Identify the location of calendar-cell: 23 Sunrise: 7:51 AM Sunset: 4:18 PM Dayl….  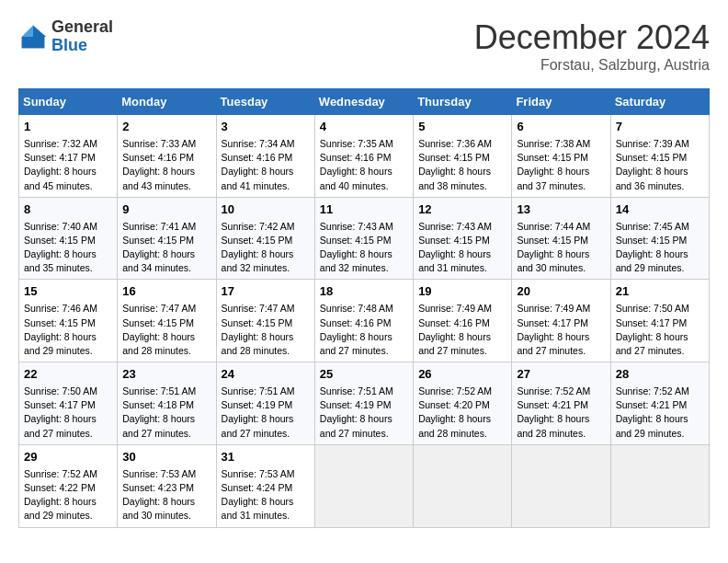
(167, 404).